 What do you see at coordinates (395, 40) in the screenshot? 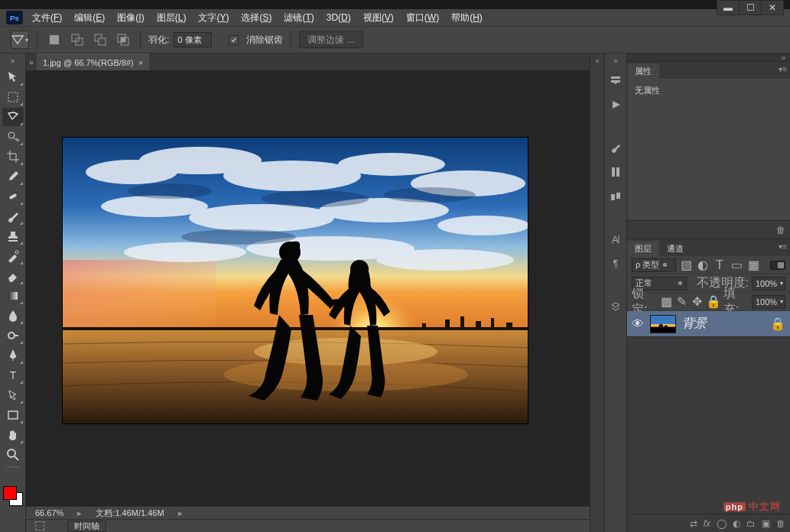
I see `options-bar: ▾ 羽化: ✔ 消除锯齿 调整边缘 ...` at bounding box center [395, 40].